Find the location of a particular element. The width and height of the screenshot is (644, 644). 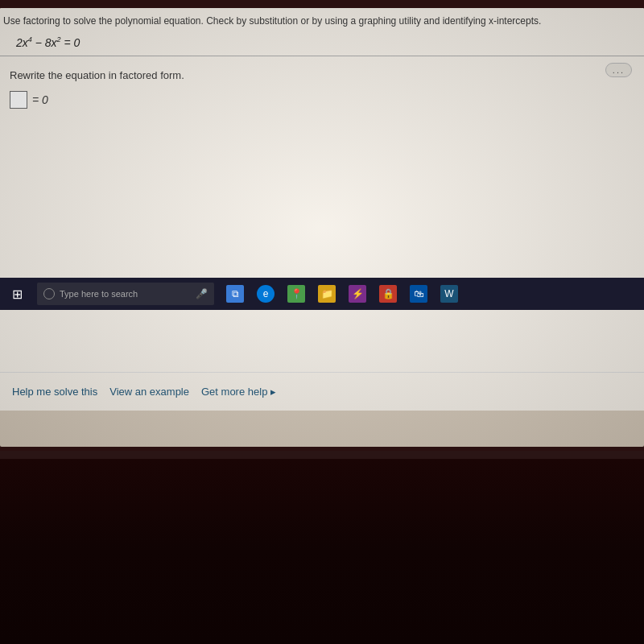

get-more-help-button: Get more help ▸ is located at coordinates (238, 391).